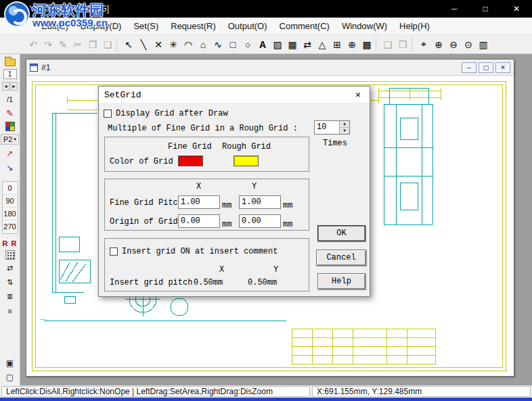 The image size is (532, 401). What do you see at coordinates (188, 45) in the screenshot?
I see `arc-icon: ◠` at bounding box center [188, 45].